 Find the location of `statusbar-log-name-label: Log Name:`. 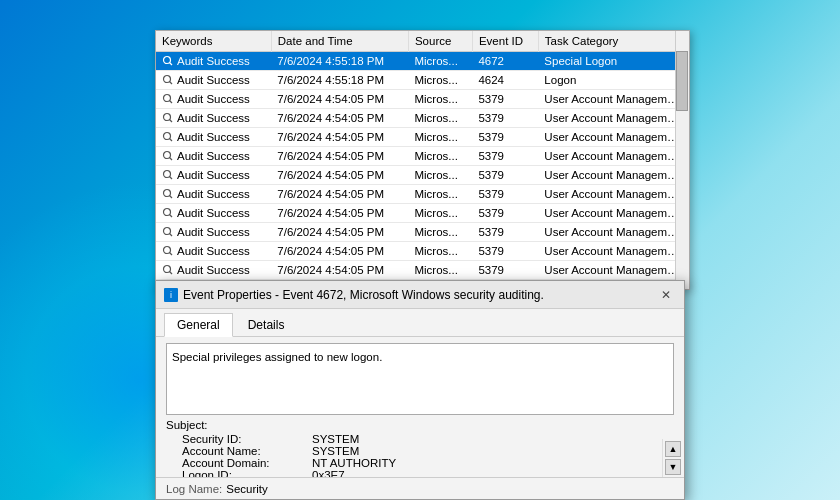

statusbar-log-name-label: Log Name: is located at coordinates (194, 489).